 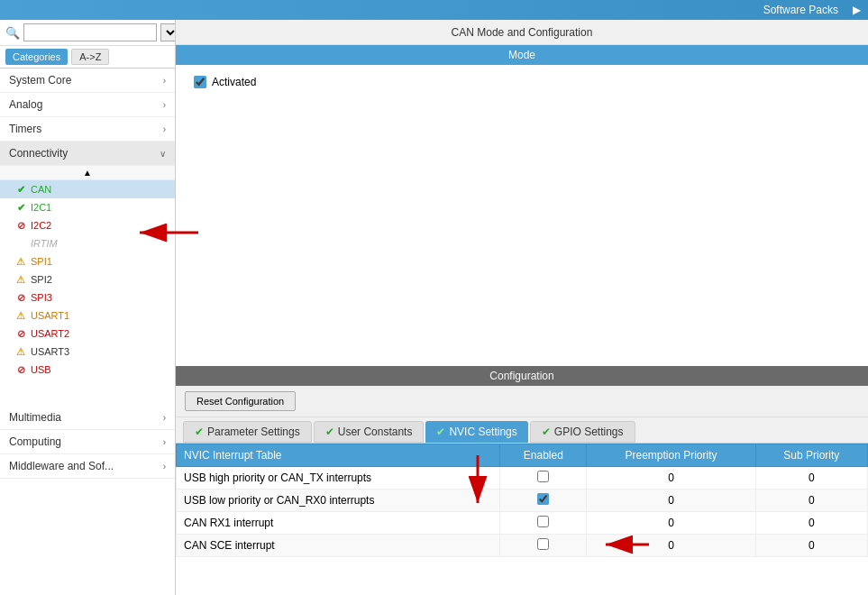 What do you see at coordinates (41, 298) in the screenshot?
I see `spi3-label: SPI3` at bounding box center [41, 298].